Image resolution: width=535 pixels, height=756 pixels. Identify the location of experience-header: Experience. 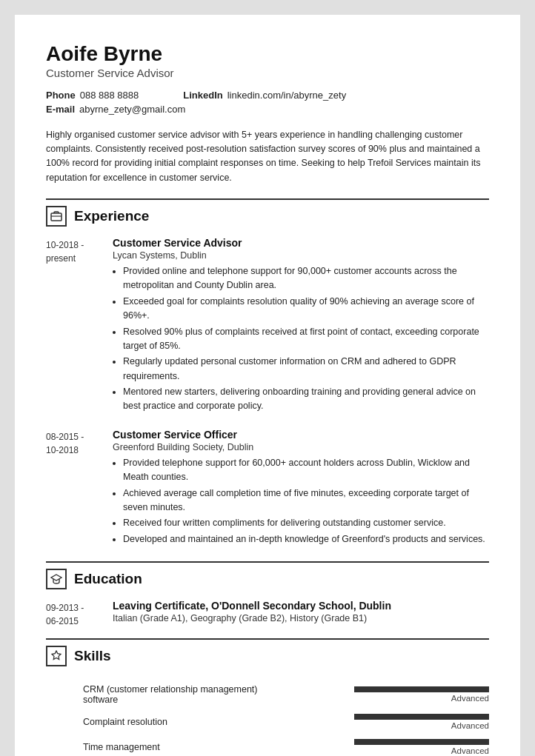
(268, 213).